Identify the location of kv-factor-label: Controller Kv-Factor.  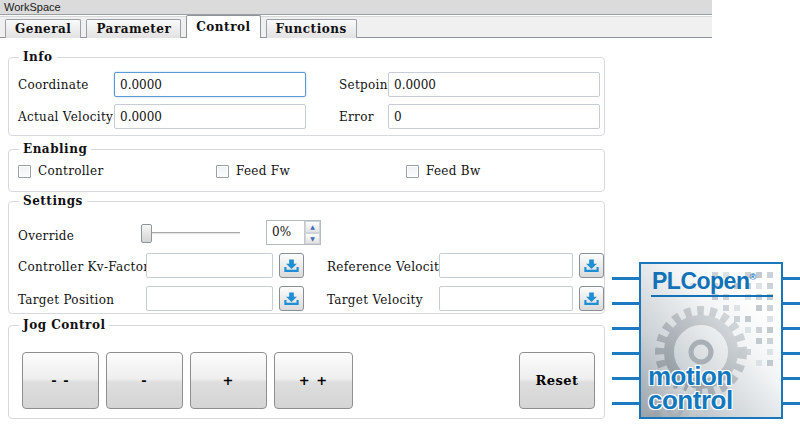
(84, 267).